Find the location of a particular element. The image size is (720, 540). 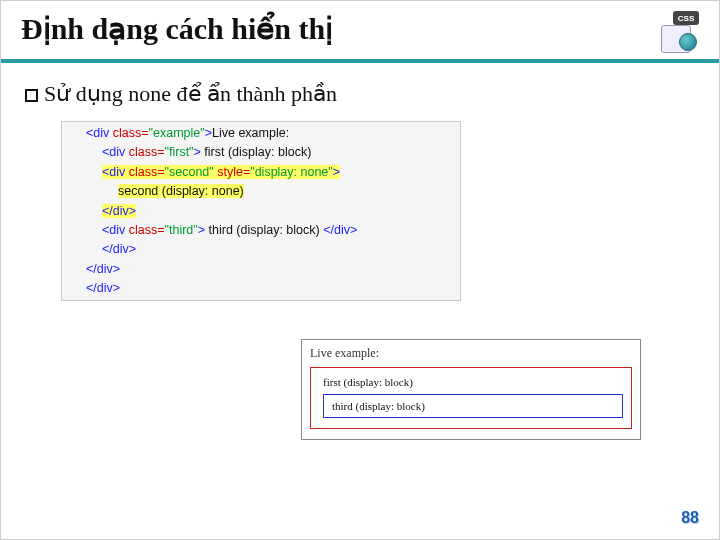

code-line-7: </div> is located at coordinates (270, 250).